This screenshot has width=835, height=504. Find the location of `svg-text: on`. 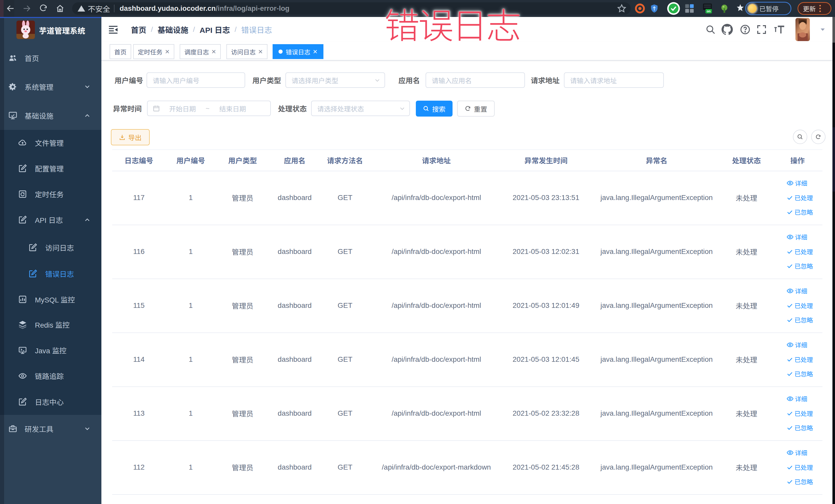

svg-text: on is located at coordinates (709, 12).